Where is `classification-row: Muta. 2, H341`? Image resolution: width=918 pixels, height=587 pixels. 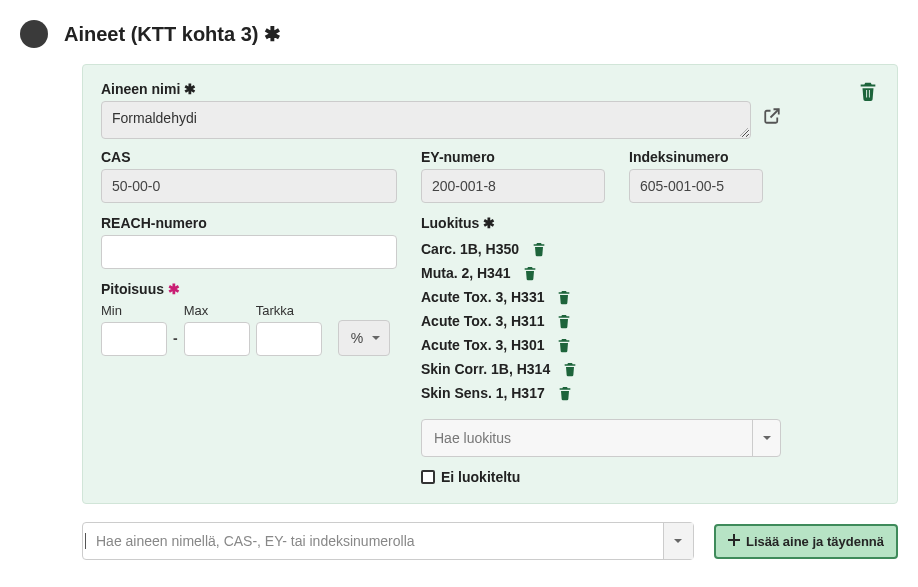 classification-row: Muta. 2, H341 is located at coordinates (650, 273).